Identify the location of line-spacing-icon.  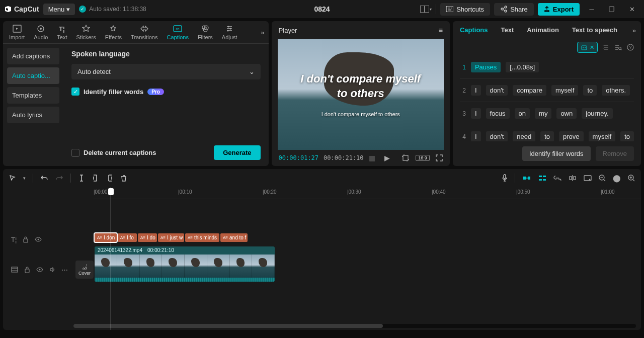
(606, 47).